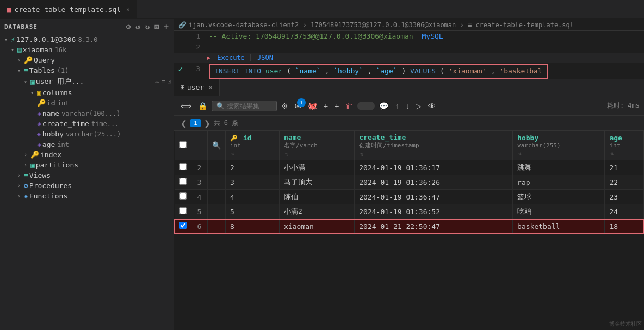 This screenshot has width=644, height=330. What do you see at coordinates (157, 82) in the screenshot?
I see `edit-icon: ✏` at bounding box center [157, 82].